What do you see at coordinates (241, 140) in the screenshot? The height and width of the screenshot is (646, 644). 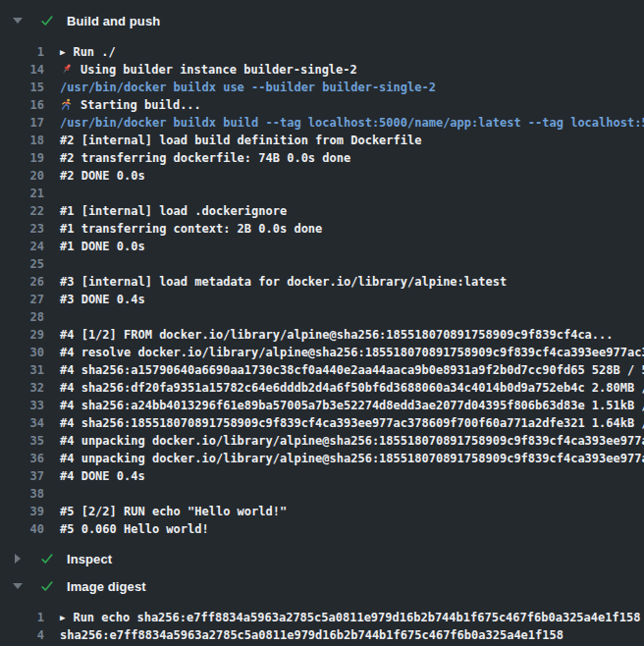 I see `line-text: #2 [internal] load build definition from…` at bounding box center [241, 140].